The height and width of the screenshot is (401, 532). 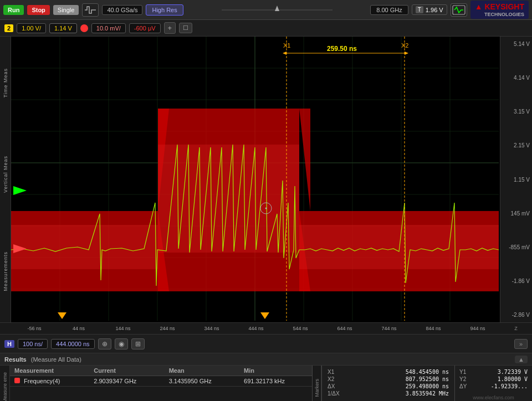 What do you see at coordinates (105, 344) in the screenshot?
I see `zoom-button: ⊕` at bounding box center [105, 344].